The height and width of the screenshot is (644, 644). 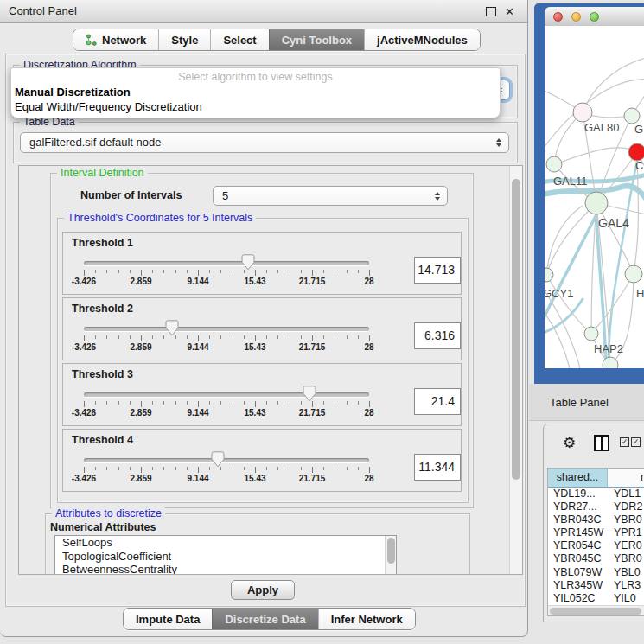 What do you see at coordinates (577, 532) in the screenshot?
I see `table-cell-shared-name: YPR145W` at bounding box center [577, 532].